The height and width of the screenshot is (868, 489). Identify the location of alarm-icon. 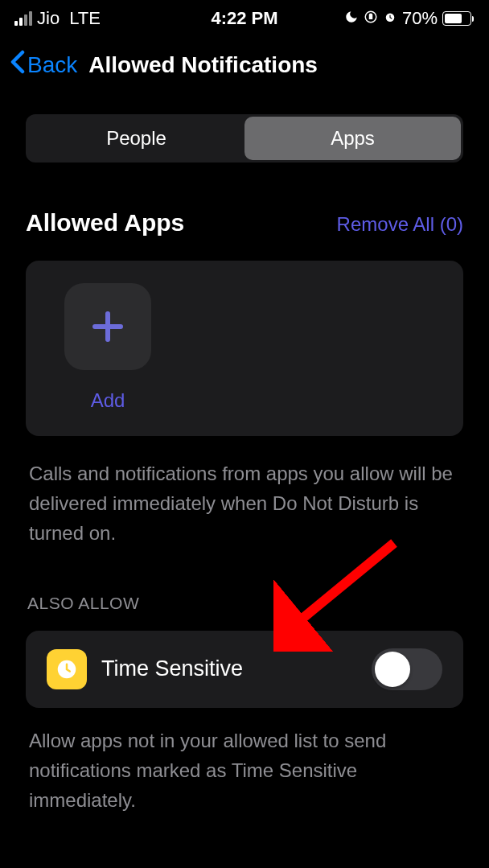
(390, 19).